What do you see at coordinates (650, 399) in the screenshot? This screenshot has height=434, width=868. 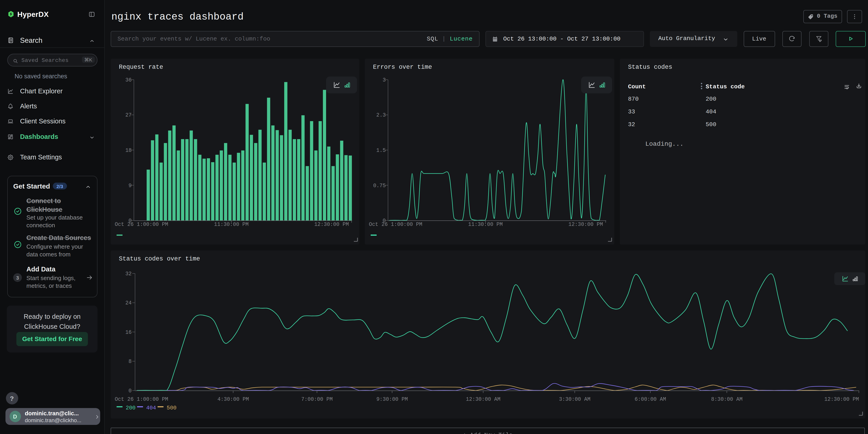 I see `svg-text: 6:00:00 AM` at bounding box center [650, 399].